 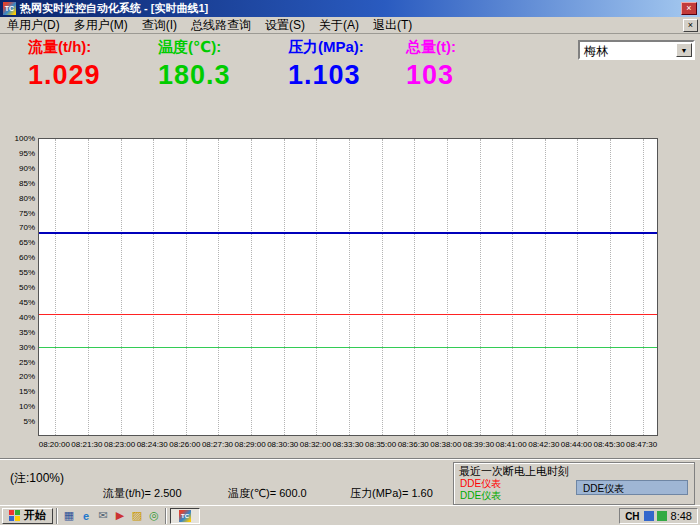 I want to click on y-axis-tick-label: 10%, so click(x=22, y=406).